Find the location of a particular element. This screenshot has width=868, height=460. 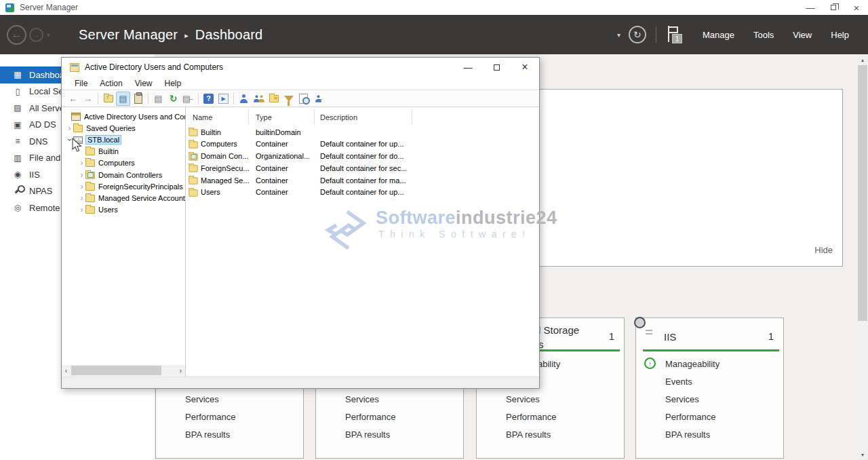

breadcrumb: Server Manager ▸ Dashboard is located at coordinates (171, 35).